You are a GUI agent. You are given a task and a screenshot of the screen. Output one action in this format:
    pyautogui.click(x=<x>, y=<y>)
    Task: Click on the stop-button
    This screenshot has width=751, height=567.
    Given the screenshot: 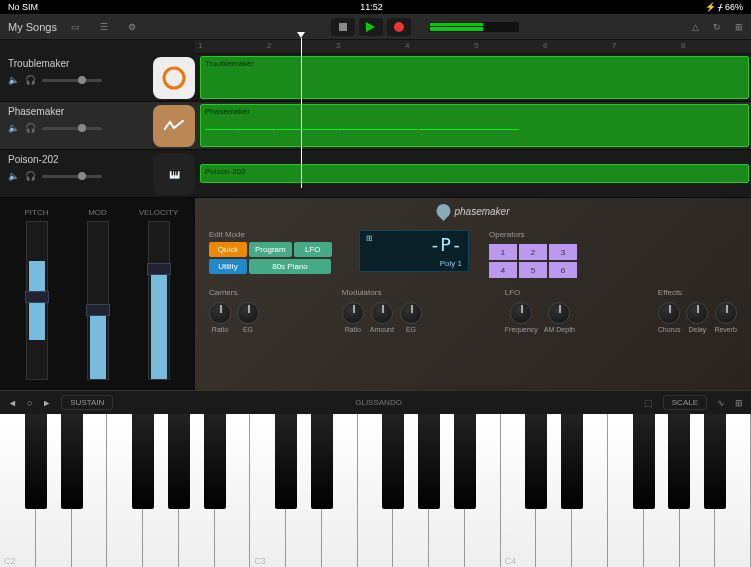 What is the action you would take?
    pyautogui.click(x=343, y=27)
    